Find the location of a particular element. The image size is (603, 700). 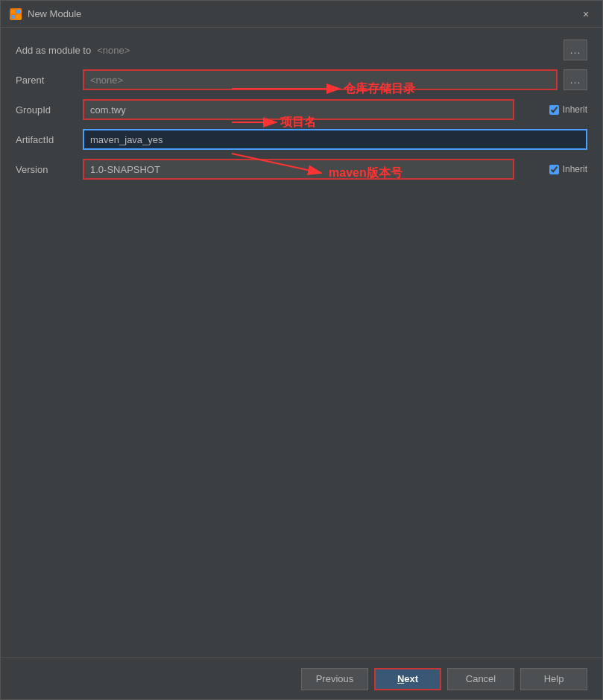

parent-input-wrapper: ... is located at coordinates (335, 80).